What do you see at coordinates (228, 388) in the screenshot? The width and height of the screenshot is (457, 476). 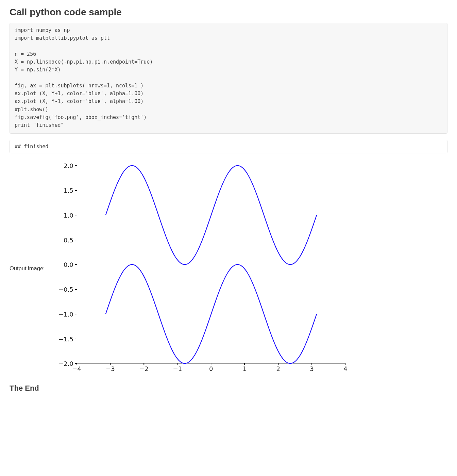 I see `footer-heading: The End` at bounding box center [228, 388].